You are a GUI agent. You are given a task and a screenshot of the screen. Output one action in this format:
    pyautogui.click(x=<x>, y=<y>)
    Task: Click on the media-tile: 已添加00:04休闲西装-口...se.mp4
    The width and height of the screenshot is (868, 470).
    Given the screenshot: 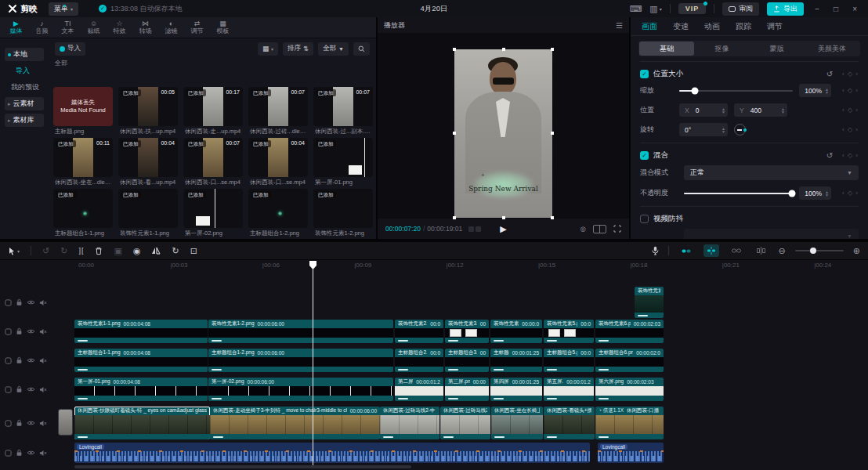 What is the action you would take?
    pyautogui.click(x=278, y=162)
    